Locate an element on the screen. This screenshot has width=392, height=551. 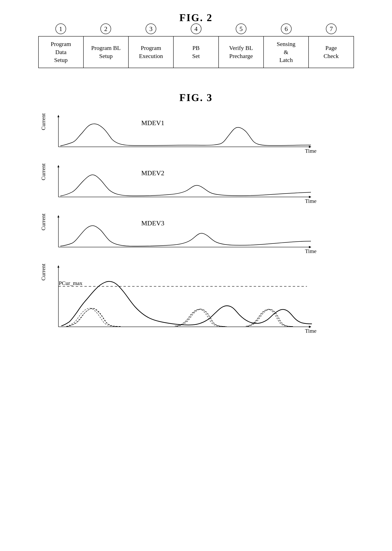
combined-svg: Time PCur_max is located at coordinates (183, 301).